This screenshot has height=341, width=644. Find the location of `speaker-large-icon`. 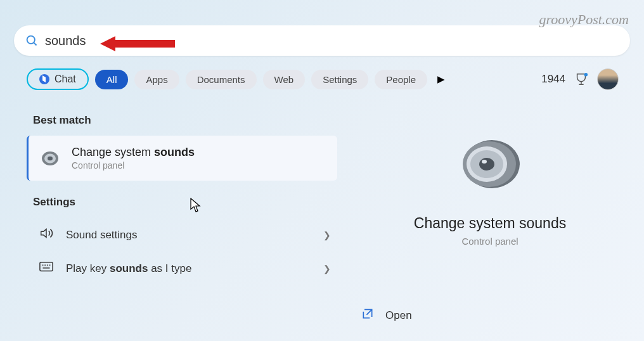

speaker-large-icon is located at coordinates (490, 166).